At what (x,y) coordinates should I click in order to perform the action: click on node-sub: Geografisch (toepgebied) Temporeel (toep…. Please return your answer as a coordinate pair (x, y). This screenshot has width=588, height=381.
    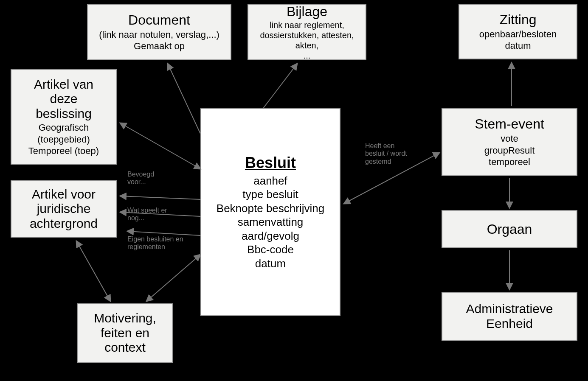
    Looking at the image, I should click on (64, 139).